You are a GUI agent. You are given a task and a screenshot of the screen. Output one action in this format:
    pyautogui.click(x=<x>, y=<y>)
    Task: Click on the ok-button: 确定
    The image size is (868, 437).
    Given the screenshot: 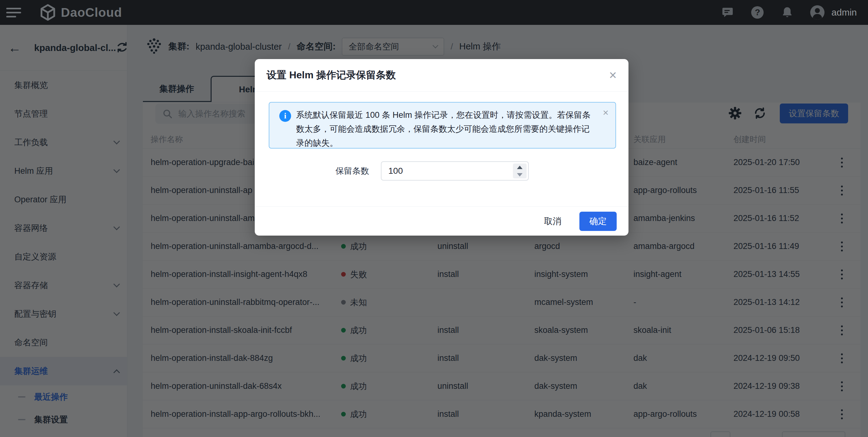 What is the action you would take?
    pyautogui.click(x=598, y=221)
    